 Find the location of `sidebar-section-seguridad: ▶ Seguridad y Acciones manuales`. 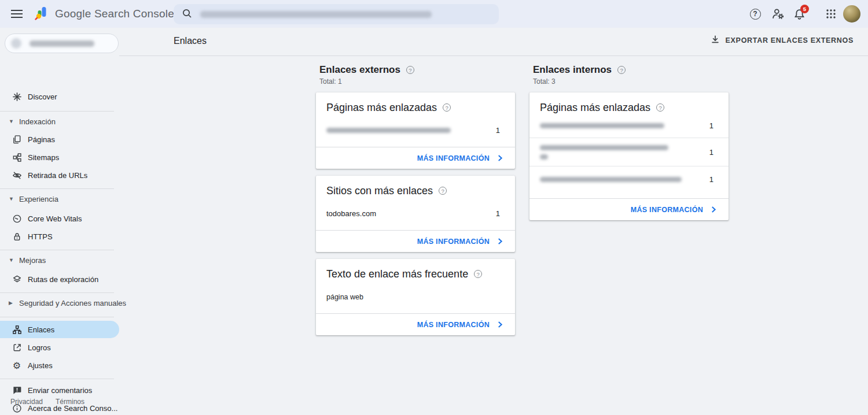

sidebar-section-seguridad: ▶ Seguridad y Acciones manuales is located at coordinates (60, 303).